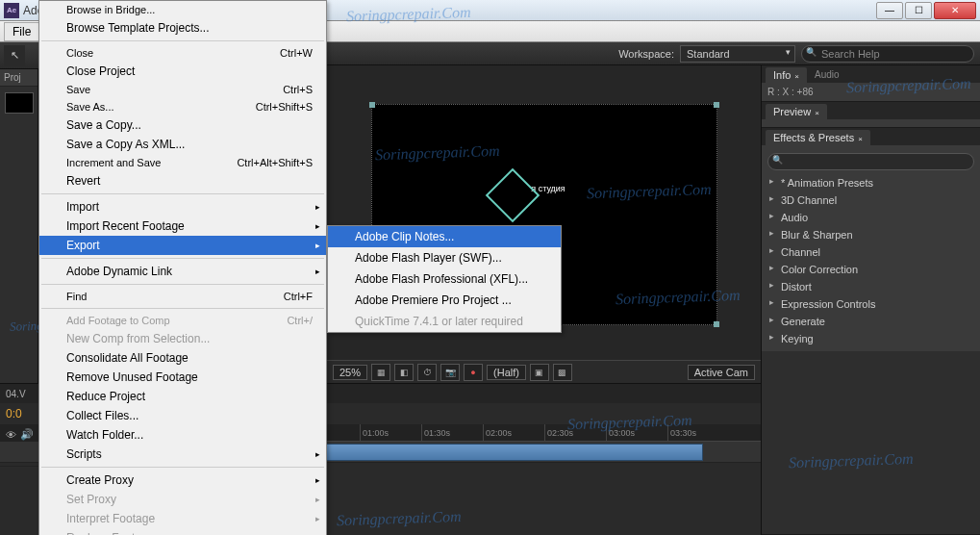  What do you see at coordinates (787, 75) in the screenshot?
I see `tab-info: Info×` at bounding box center [787, 75].